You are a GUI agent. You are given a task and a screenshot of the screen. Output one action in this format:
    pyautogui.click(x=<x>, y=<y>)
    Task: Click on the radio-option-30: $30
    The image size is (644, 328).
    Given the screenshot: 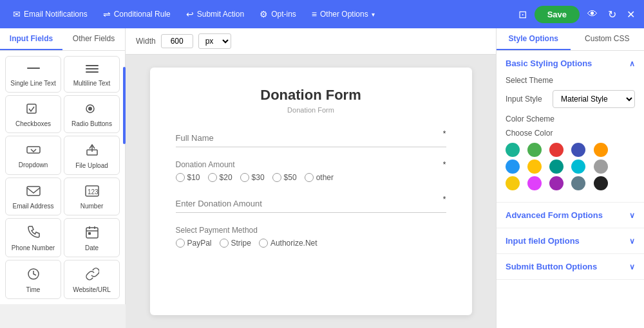 What is the action you would take?
    pyautogui.click(x=252, y=178)
    